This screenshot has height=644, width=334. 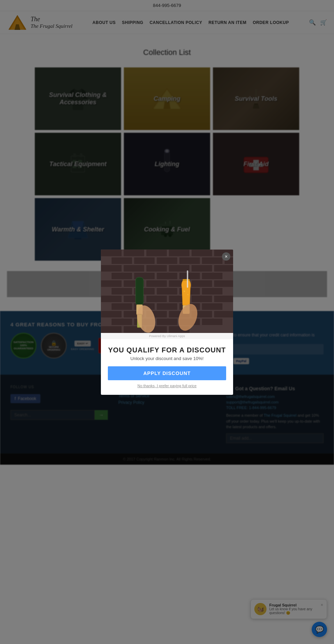 I want to click on modal-body: YOU QUALIFY FOR A DISCOUNT Unlock your d…, so click(x=167, y=367).